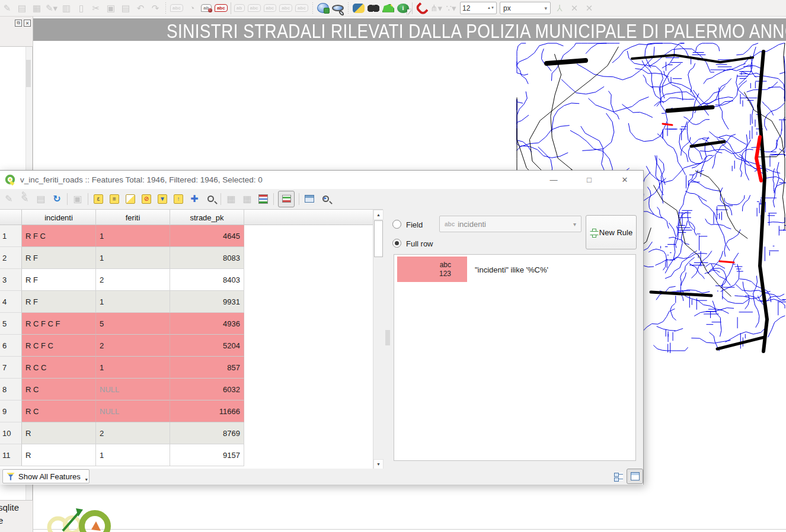 Image resolution: width=786 pixels, height=532 pixels. Describe the element at coordinates (186, 236) in the screenshot. I see `table-row: 1R F C14645` at that location.